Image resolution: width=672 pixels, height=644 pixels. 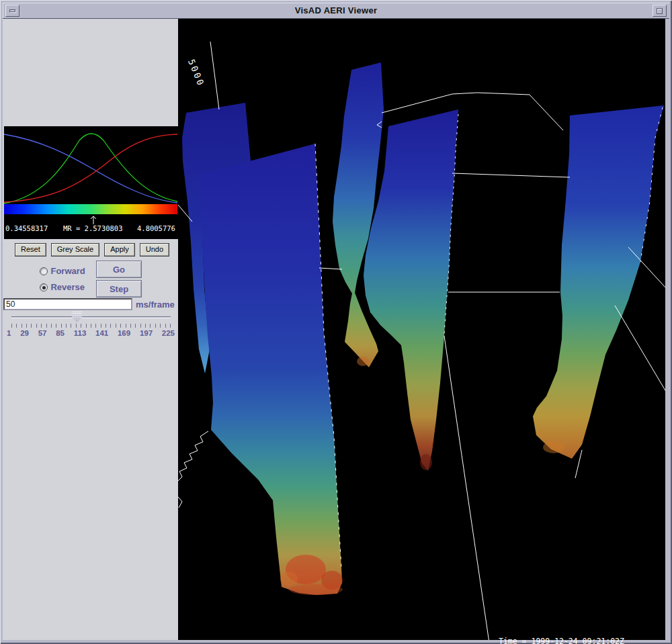 What do you see at coordinates (60, 333) in the screenshot?
I see `tick-label: 85` at bounding box center [60, 333].